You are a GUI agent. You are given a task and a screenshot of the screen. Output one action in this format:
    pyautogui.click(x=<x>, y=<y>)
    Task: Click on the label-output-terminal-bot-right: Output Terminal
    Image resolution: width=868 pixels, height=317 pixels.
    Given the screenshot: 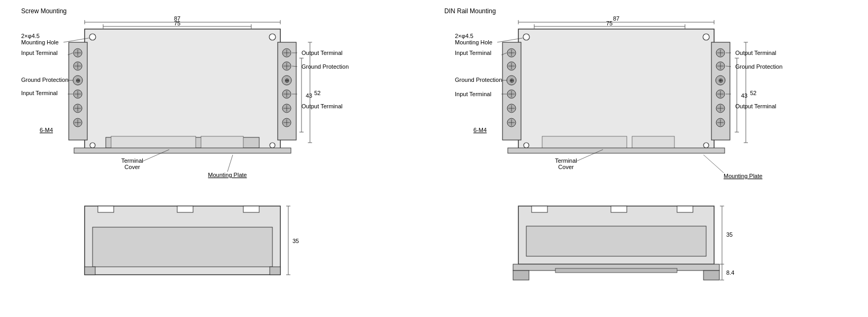 What is the action you would take?
    pyautogui.click(x=755, y=106)
    